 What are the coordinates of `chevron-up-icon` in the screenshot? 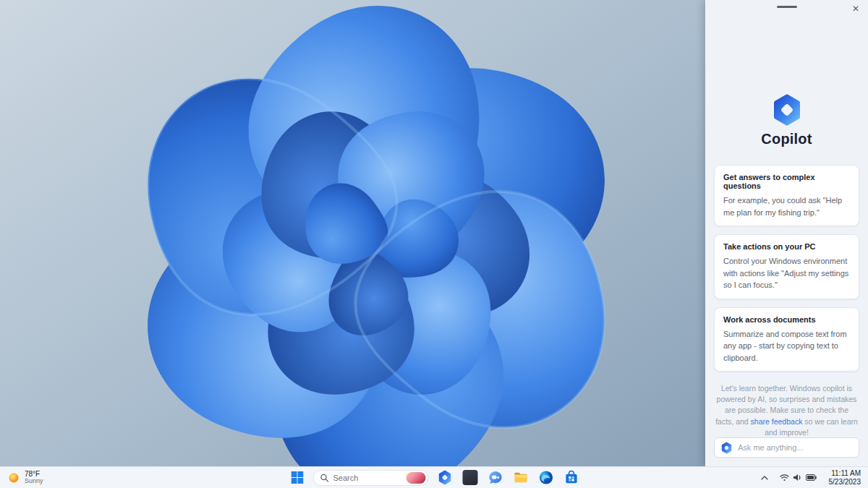 It's located at (765, 478).